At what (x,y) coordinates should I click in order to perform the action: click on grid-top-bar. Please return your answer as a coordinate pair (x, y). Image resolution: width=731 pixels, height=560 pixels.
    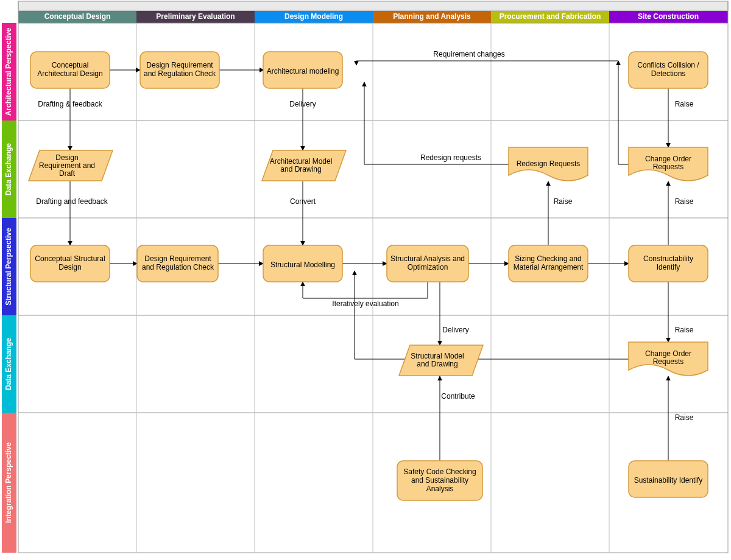
    Looking at the image, I should click on (373, 6).